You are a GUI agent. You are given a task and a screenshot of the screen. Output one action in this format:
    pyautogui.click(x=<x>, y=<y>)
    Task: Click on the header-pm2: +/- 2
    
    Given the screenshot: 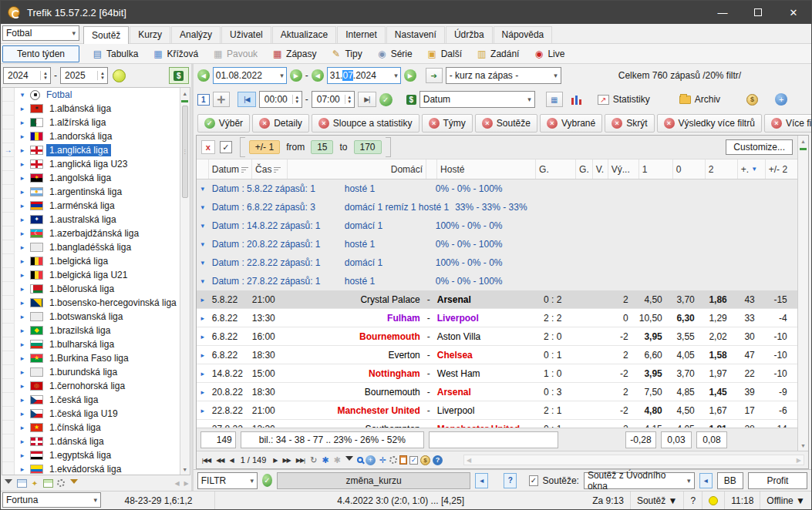 What is the action you would take?
    pyautogui.click(x=782, y=169)
    